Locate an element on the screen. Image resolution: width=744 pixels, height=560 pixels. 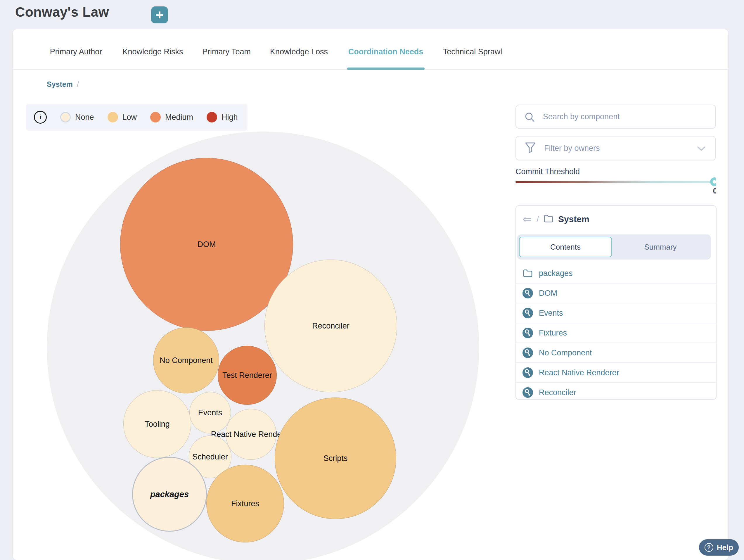
question-mark-icon: ? is located at coordinates (709, 548).